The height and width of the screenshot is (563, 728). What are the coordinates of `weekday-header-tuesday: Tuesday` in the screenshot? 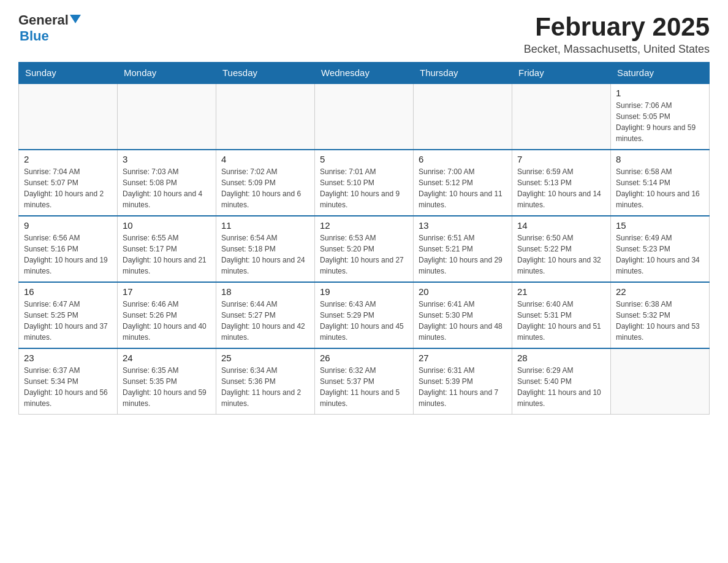 It's located at (266, 74).